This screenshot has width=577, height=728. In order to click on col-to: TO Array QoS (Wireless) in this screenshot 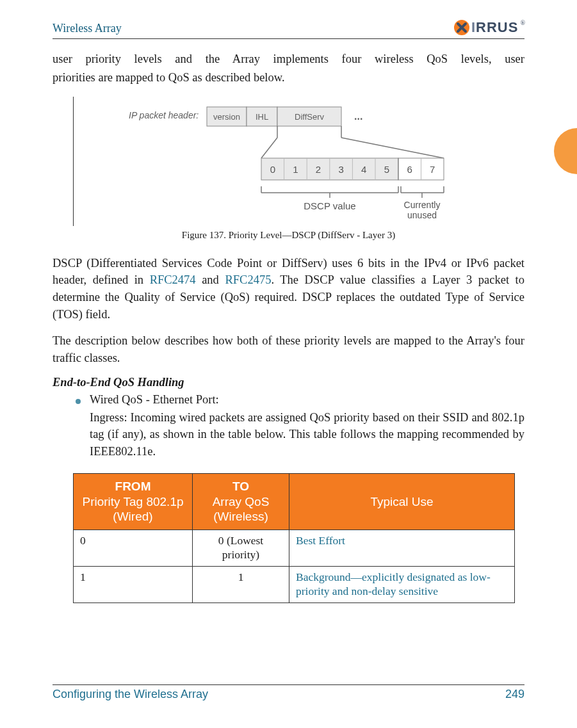, I will do `click(241, 501)`.